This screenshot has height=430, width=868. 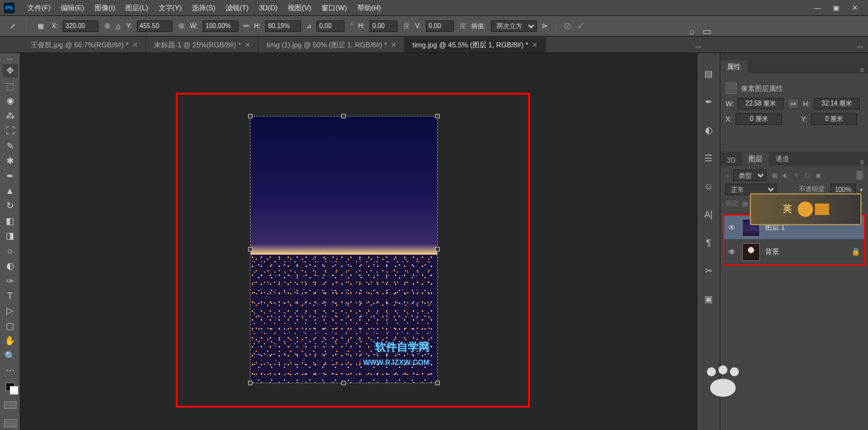 What do you see at coordinates (332, 45) in the screenshot?
I see `document-tab-3: timg (1).jpg @ 50% (图层 1, RGB/8#) *✕` at bounding box center [332, 45].